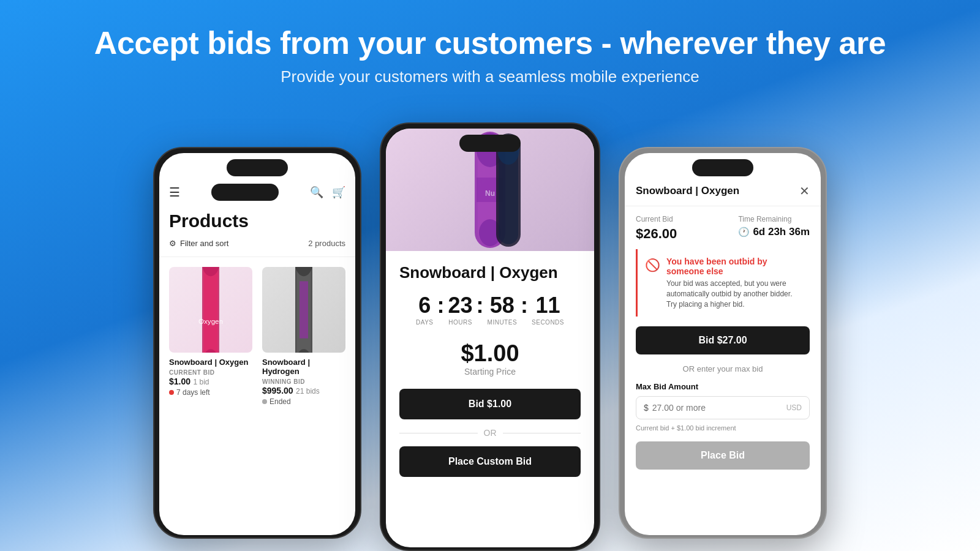  Describe the element at coordinates (317, 192) in the screenshot. I see `search-icon: 🔍` at that location.